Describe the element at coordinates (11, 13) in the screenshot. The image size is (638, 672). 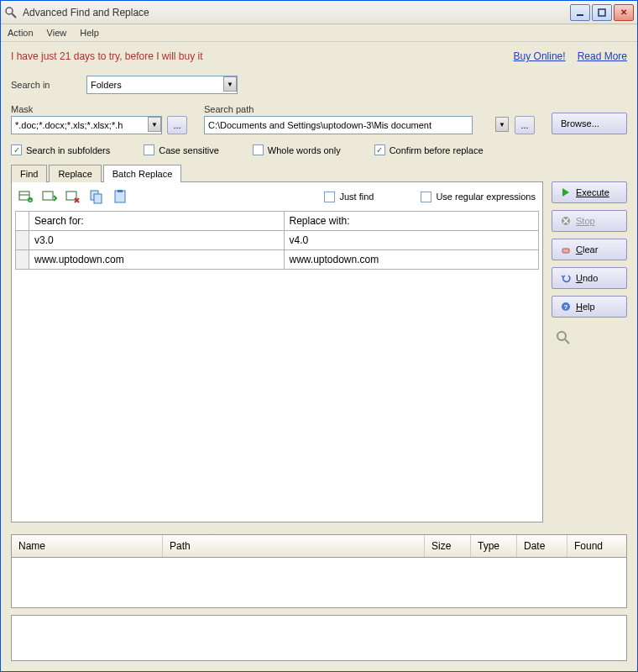
I see `app-icon` at that location.